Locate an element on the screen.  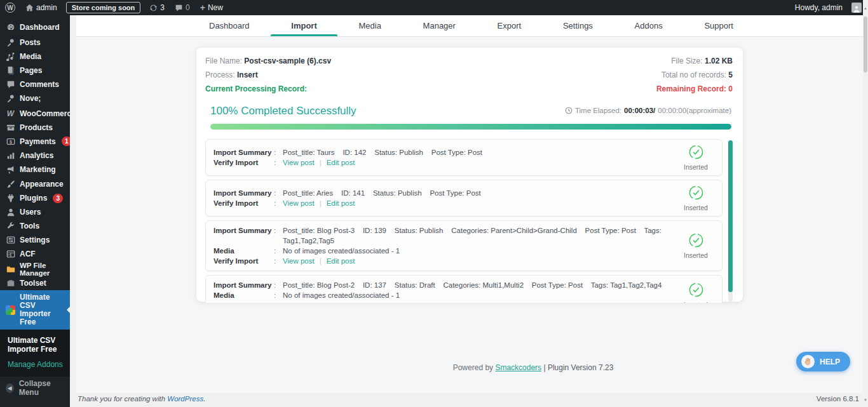
scrollbar-thumb is located at coordinates (731, 216).